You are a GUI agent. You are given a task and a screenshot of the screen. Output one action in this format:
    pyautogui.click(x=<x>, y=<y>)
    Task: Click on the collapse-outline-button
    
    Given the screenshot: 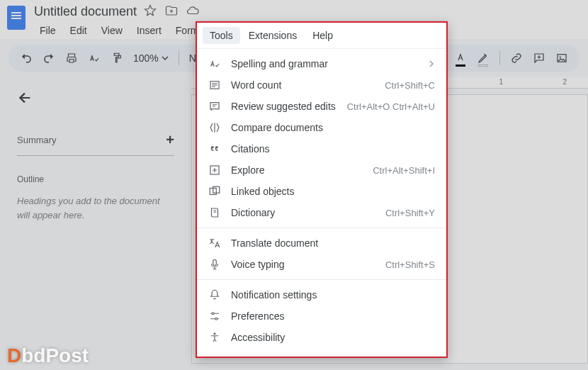 What is the action you would take?
    pyautogui.click(x=25, y=102)
    